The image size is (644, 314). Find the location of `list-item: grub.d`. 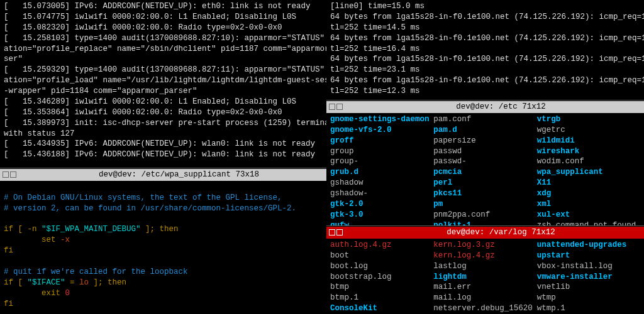

list-item: grub.d is located at coordinates (382, 172).